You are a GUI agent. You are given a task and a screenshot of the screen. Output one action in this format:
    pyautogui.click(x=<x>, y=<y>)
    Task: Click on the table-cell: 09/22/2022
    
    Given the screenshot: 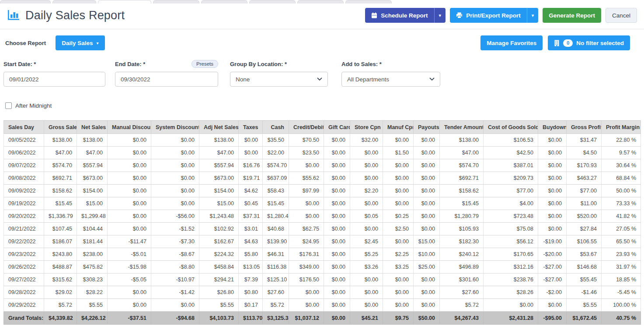 What is the action you would take?
    pyautogui.click(x=24, y=242)
    